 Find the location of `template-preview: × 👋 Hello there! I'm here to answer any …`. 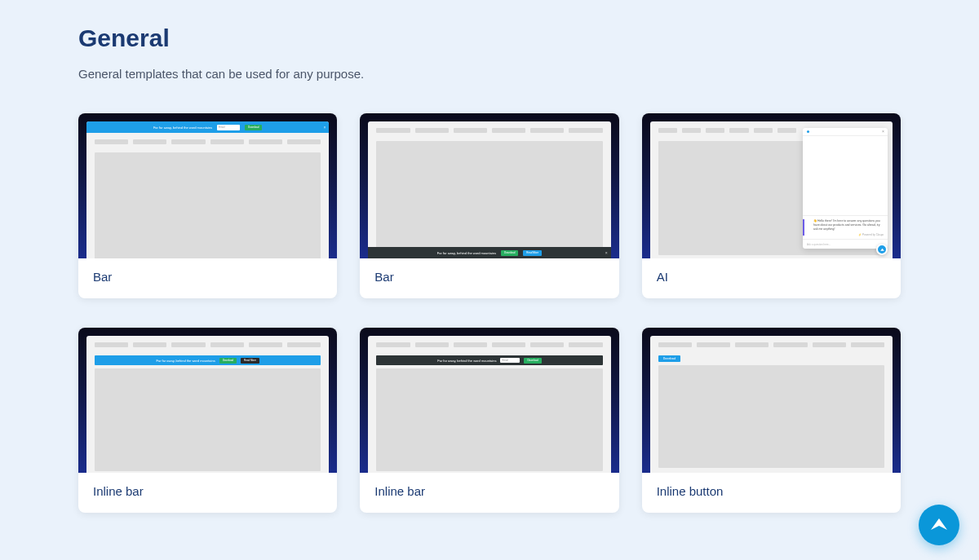

template-preview: × 👋 Hello there! I'm here to answer any … is located at coordinates (772, 186).